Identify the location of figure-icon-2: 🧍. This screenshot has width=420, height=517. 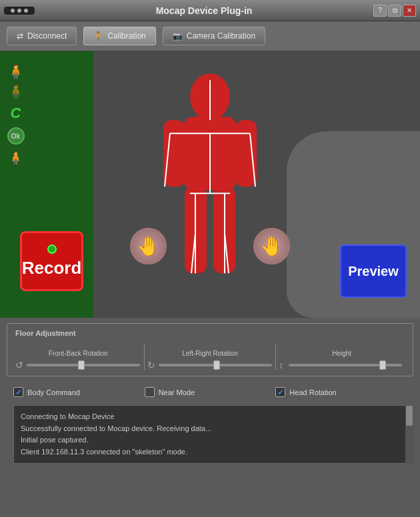
(16, 92).